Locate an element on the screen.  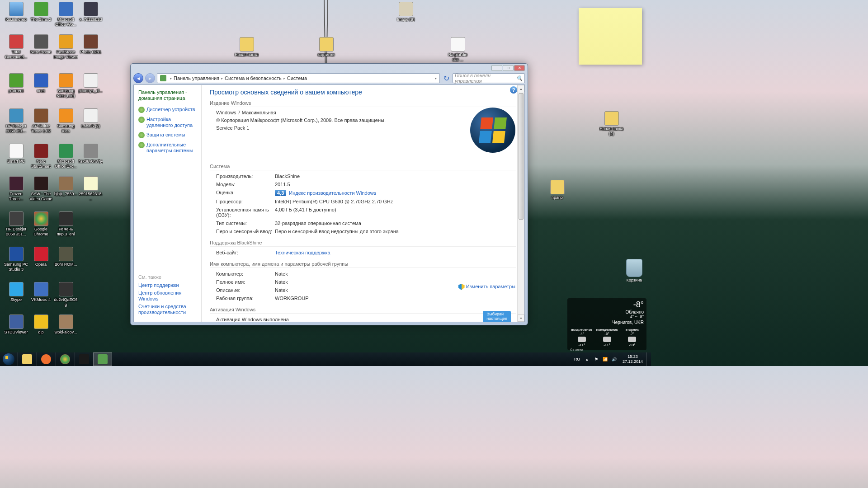
desktop-icon-utorrent: µTorrent is located at coordinates (16, 83).